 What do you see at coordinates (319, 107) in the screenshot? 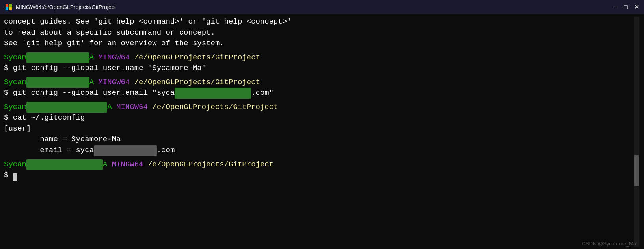
I see `prompt-3: Sycam A MINGW64 /e/OpenGLProjects/GitPro…` at bounding box center [319, 107].